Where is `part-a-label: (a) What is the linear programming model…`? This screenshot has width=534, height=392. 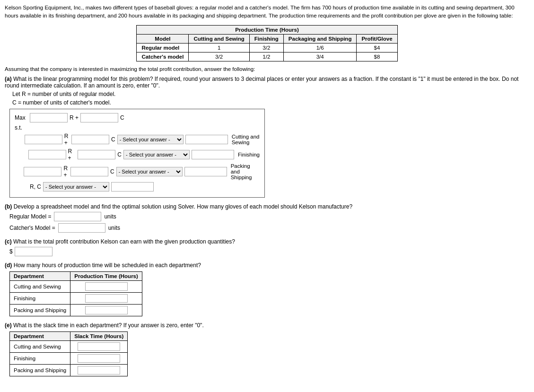 part-a-label: (a) What is the linear programming model… is located at coordinates (267, 82).